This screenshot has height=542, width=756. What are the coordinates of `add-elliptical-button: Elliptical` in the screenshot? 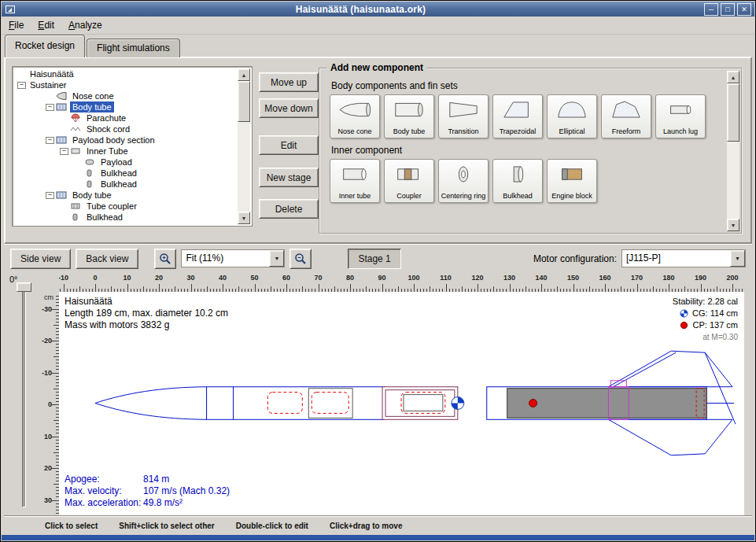 It's located at (572, 116).